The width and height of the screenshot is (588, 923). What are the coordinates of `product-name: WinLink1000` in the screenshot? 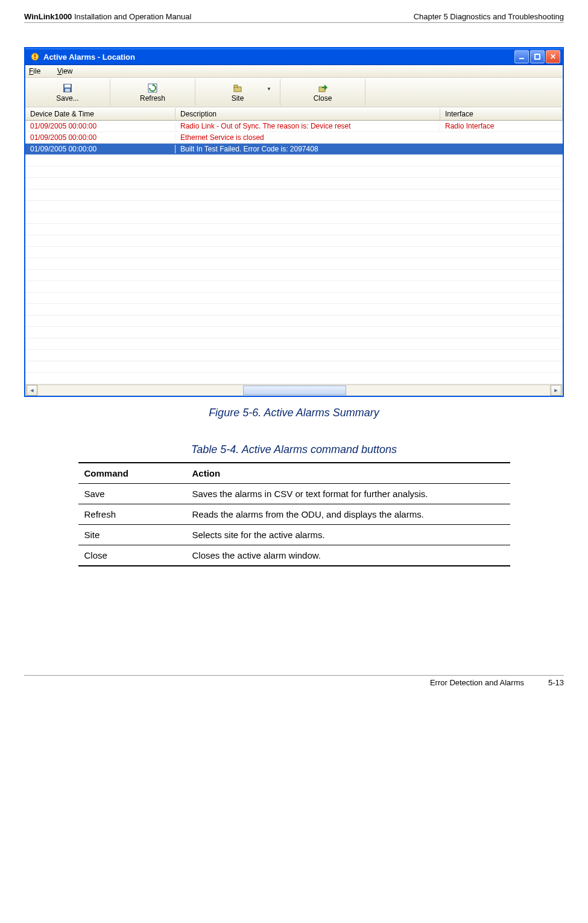 It's located at (48, 17).